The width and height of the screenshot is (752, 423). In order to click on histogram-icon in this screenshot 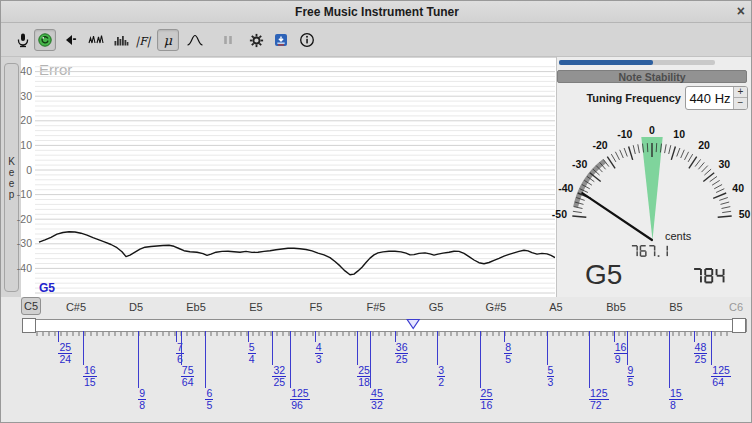, I will do `click(121, 40)`.